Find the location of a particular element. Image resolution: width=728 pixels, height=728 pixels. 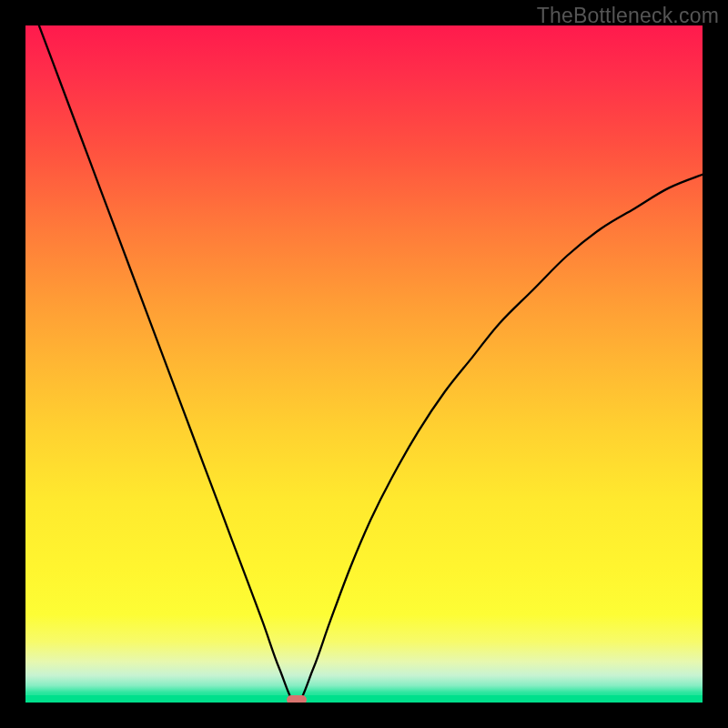

minimum-marker is located at coordinates (297, 699).